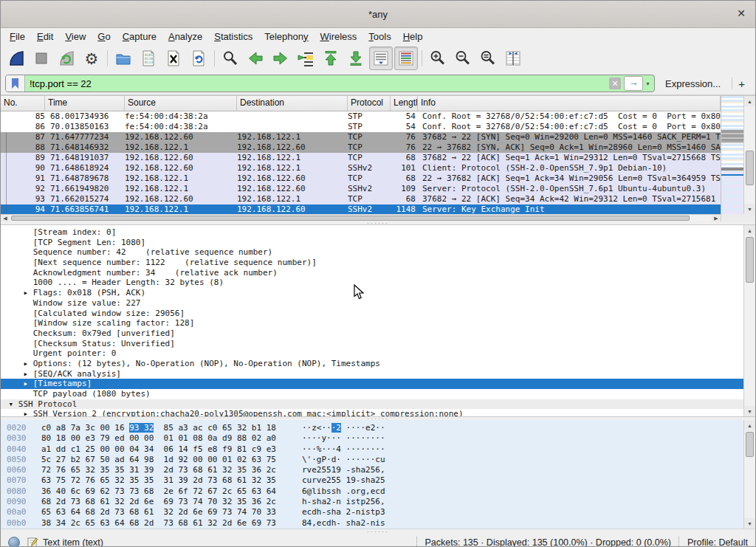 The image size is (756, 547). Describe the element at coordinates (372, 492) in the screenshot. I see `hex-row: 0080 36 40 6c 69 62 73 73 68 2e 6f 72 67…` at that location.